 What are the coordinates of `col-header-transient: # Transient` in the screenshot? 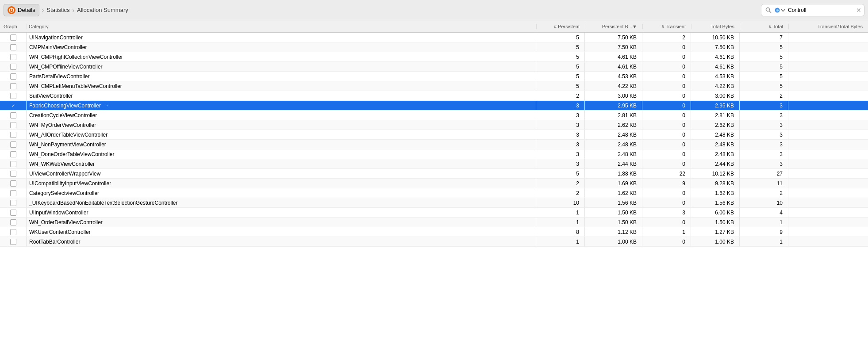 It's located at (667, 27).